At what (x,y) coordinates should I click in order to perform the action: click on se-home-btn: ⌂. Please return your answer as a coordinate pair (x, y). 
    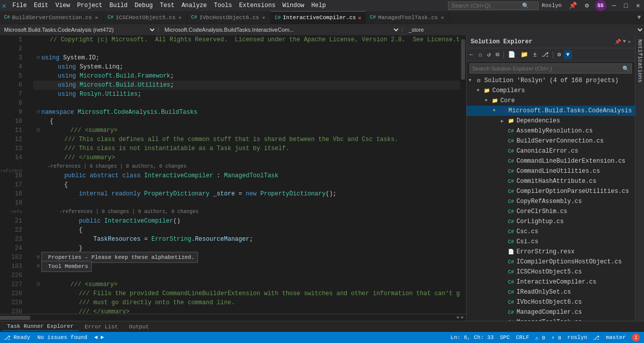
    Looking at the image, I should click on (480, 55).